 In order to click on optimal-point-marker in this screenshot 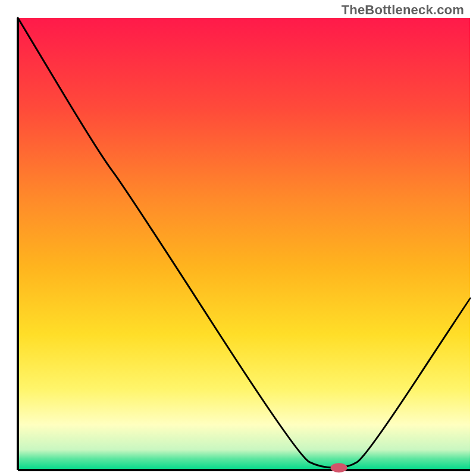, I will do `click(339, 468)`.